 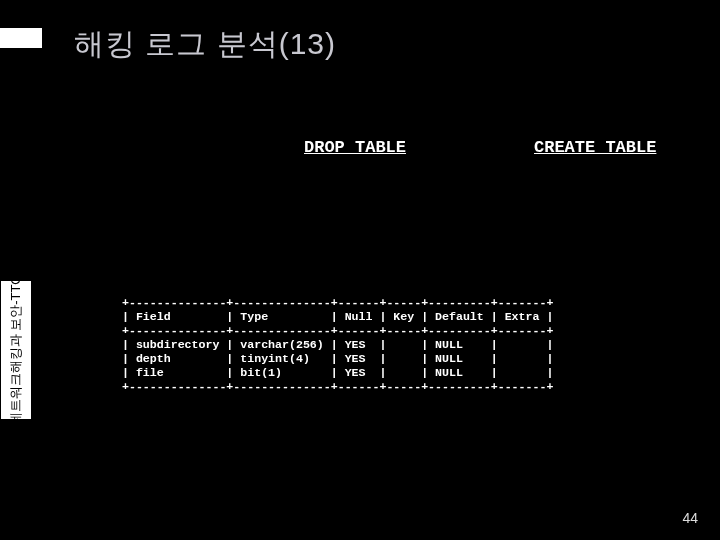 What do you see at coordinates (595, 148) in the screenshot?
I see `create-table-label: CREATE TABLE` at bounding box center [595, 148].